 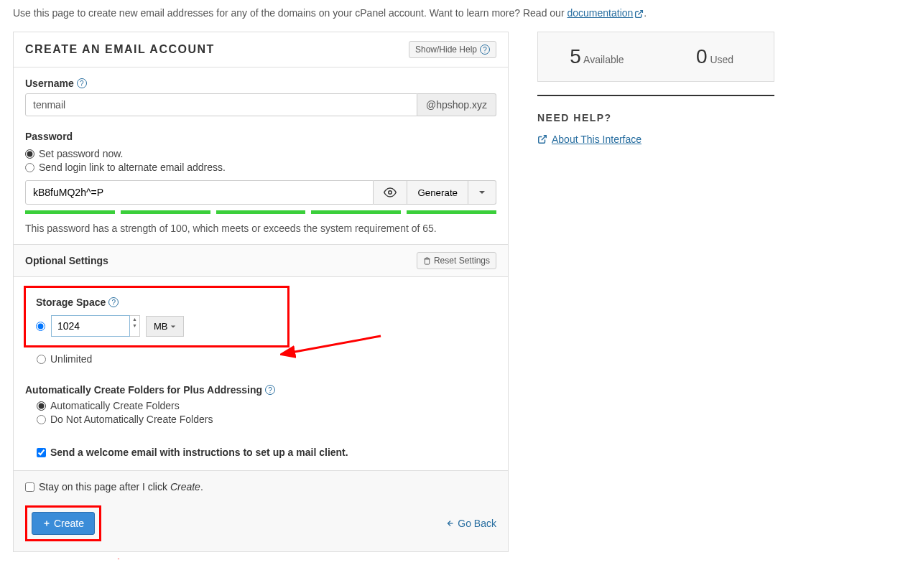 I want to click on generate-dropdown-button, so click(x=483, y=192).